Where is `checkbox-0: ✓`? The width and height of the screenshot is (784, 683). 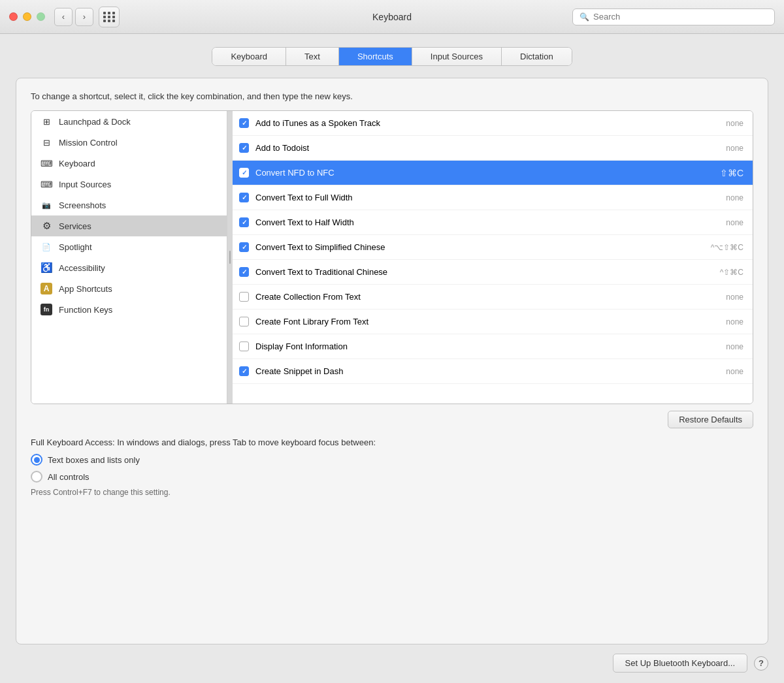
checkbox-0: ✓ is located at coordinates (244, 123).